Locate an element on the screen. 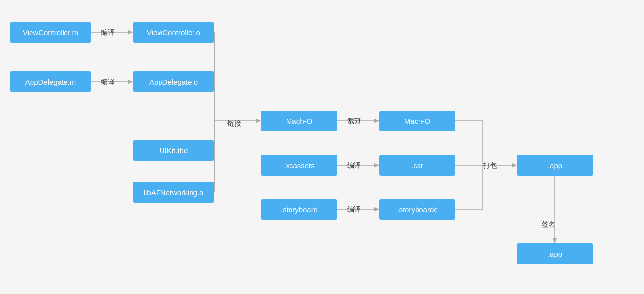  label-pack: 打包 is located at coordinates (490, 166).